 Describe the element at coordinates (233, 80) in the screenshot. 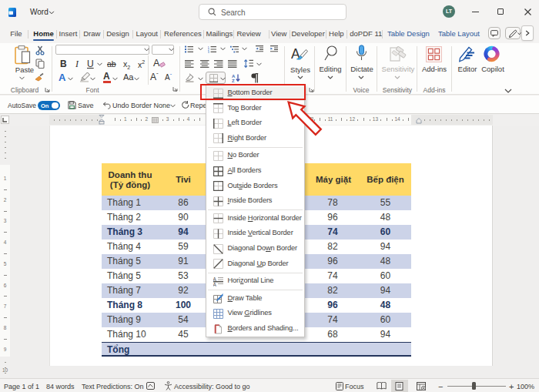

I see `svg-text: Z` at that location.